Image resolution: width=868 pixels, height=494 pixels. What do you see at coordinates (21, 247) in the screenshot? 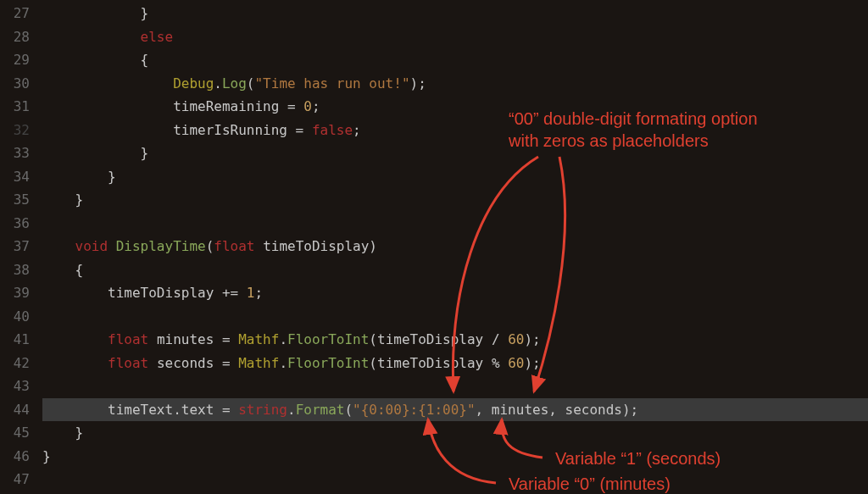
I see `line-number-gutter: 2728293031323334353637383940414243444546…` at bounding box center [21, 247].